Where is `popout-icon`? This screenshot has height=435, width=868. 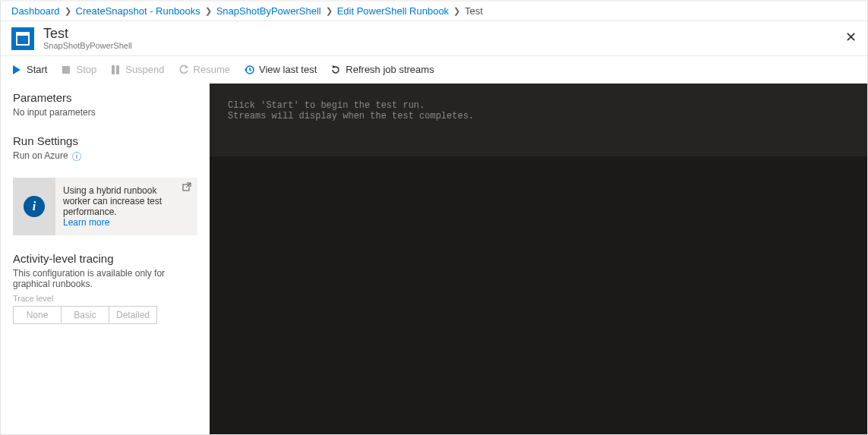
popout-icon is located at coordinates (187, 188).